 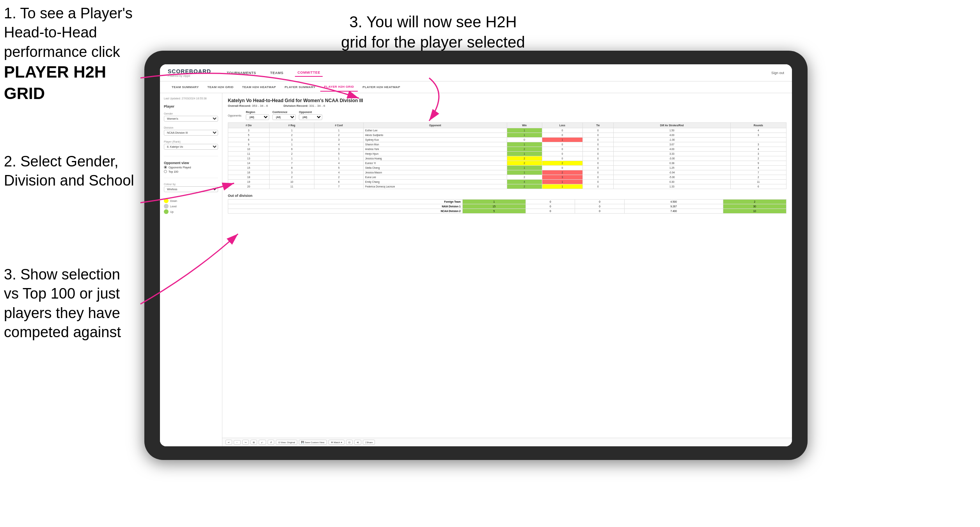 What do you see at coordinates (339, 87) in the screenshot?
I see `sub-nav-player-h2h-grid: PLAYER H2H GRID` at bounding box center [339, 87].